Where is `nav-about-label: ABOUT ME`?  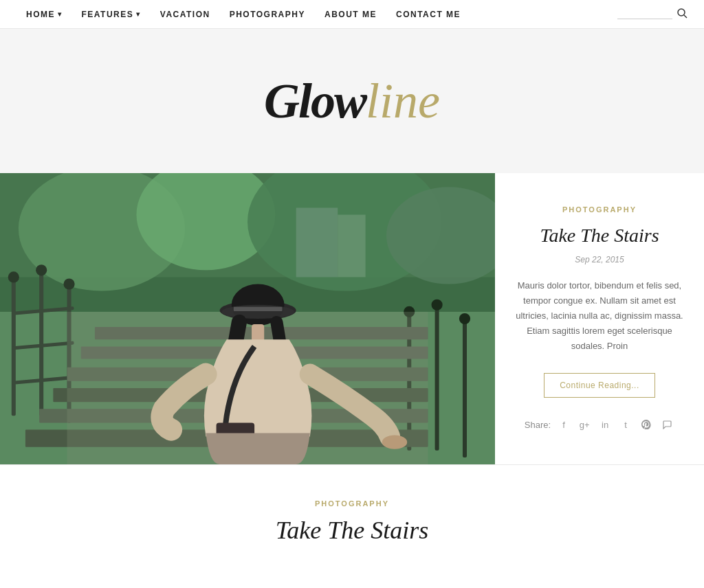
nav-about-label: ABOUT ME is located at coordinates (351, 14).